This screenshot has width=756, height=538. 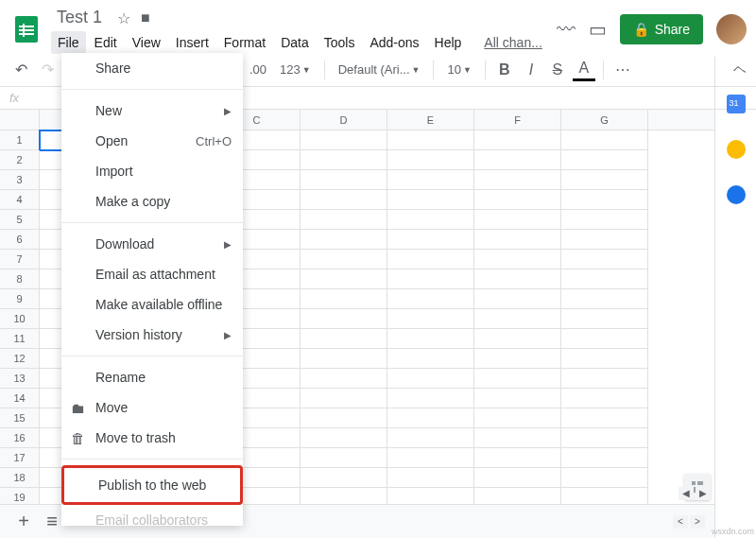 I want to click on tasks-icon, so click(x=736, y=195).